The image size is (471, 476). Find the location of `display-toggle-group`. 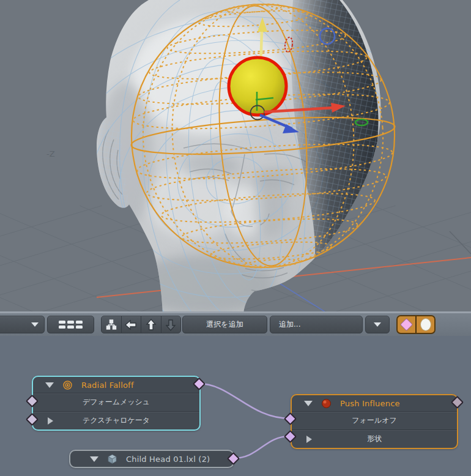

display-toggle-group is located at coordinates (416, 324).